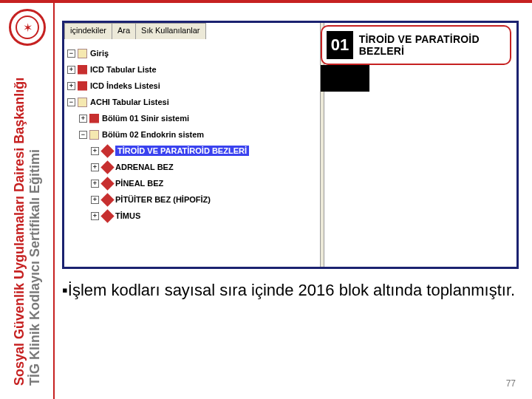 The width and height of the screenshot is (532, 399). What do you see at coordinates (192, 200) in the screenshot?
I see `tree-node: +PİTÜİTER BEZ (HİPOFİZ)` at bounding box center [192, 200].